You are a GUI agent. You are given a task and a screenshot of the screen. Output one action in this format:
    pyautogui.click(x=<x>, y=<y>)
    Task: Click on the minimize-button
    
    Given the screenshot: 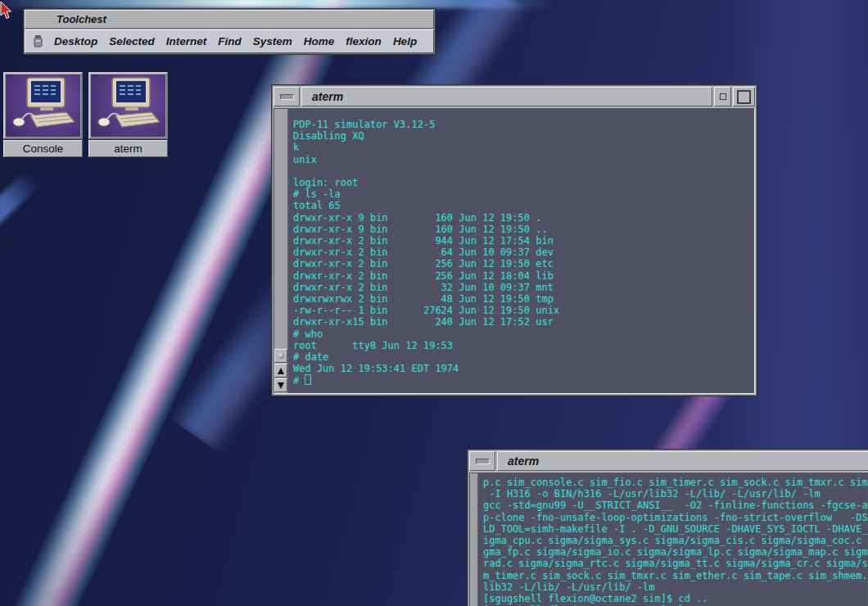 What is the action you would take?
    pyautogui.click(x=287, y=97)
    